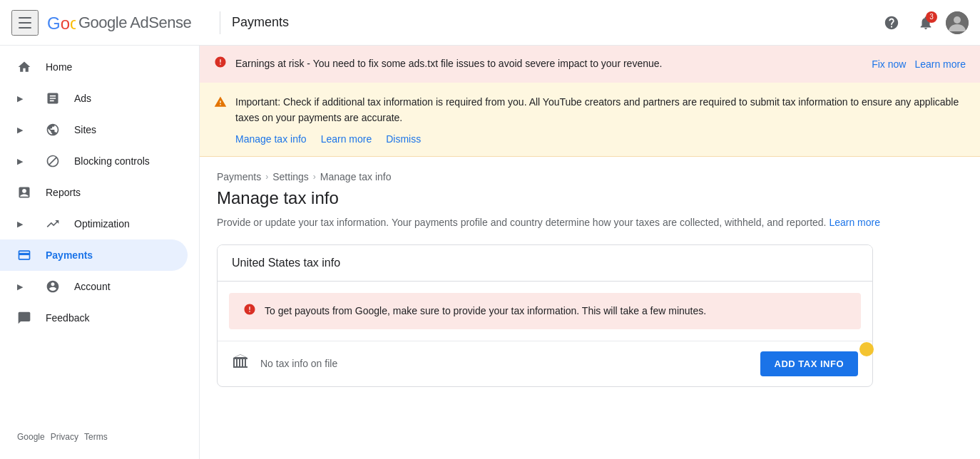 Image resolution: width=980 pixels, height=459 pixels. Describe the element at coordinates (94, 192) in the screenshot. I see `sidebar-item-reports: Reports` at that location.